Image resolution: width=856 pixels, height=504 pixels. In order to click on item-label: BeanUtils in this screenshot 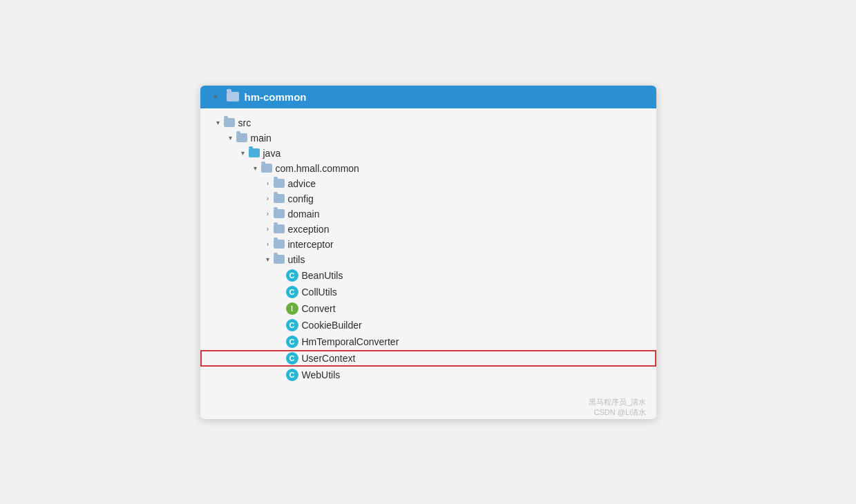, I will do `click(323, 275)`.